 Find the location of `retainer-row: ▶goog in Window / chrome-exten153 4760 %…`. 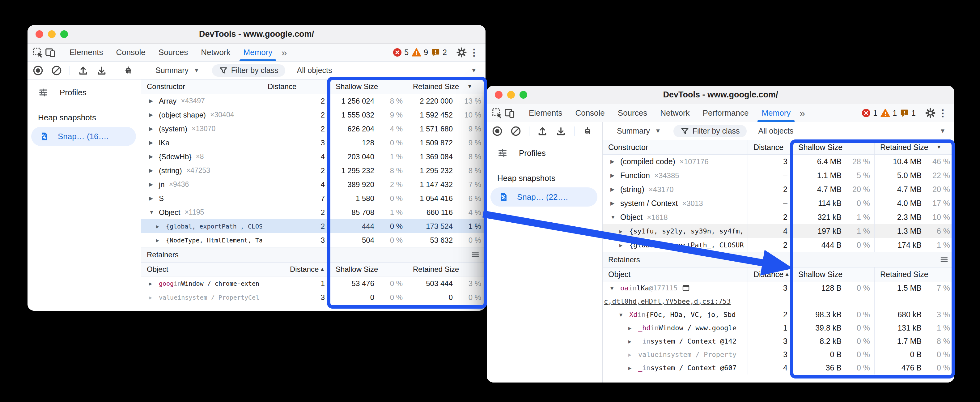

retainer-row: ▶goog in Window / chrome-exten153 4760 %… is located at coordinates (313, 283).